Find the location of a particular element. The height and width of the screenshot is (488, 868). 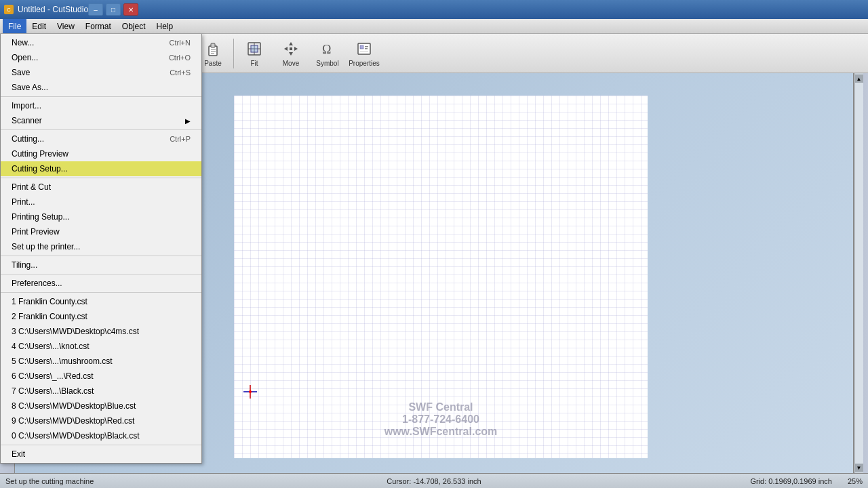

menu-exit: Exit is located at coordinates (101, 454).